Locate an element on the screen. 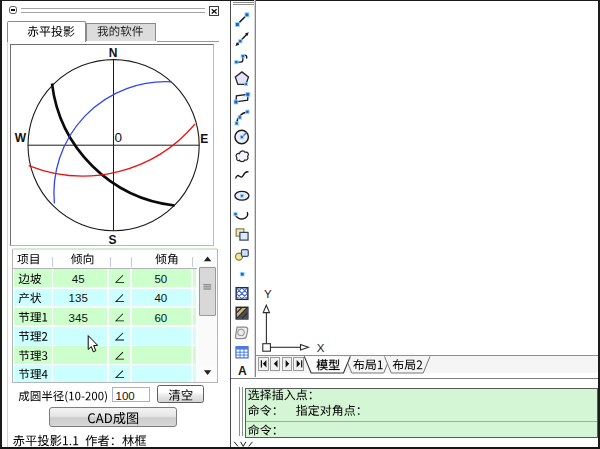 This screenshot has height=449, width=600. svg-text: 60 is located at coordinates (160, 318).